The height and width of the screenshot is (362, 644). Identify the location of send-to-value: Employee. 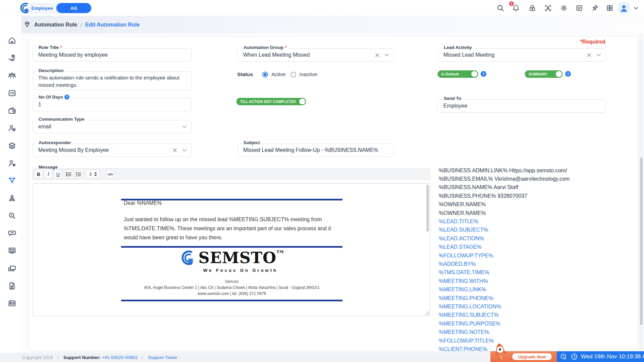
(515, 106).